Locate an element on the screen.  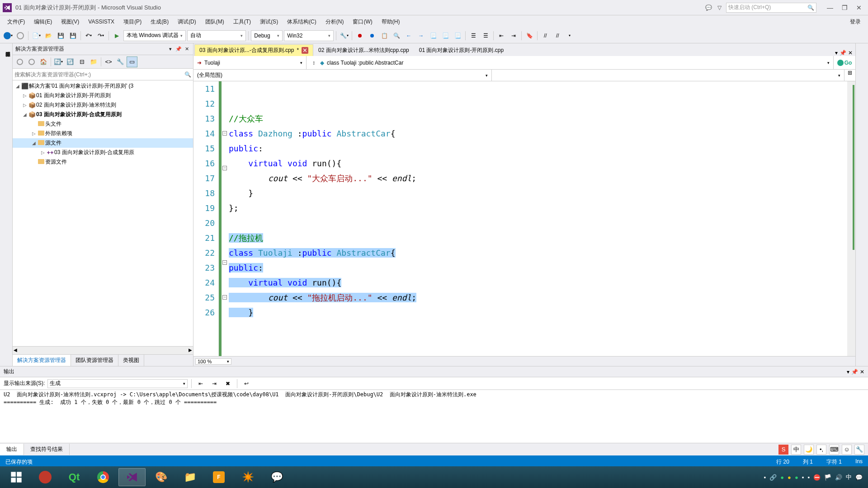
task-qt: Qt is located at coordinates (74, 477).